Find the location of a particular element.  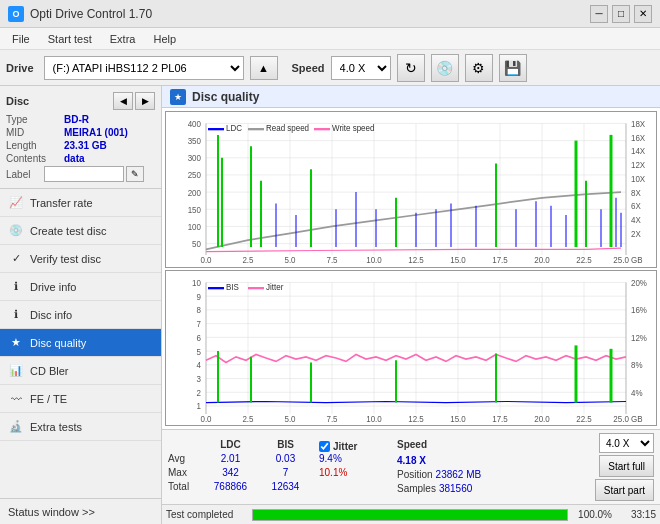

svg-text: 22.5 is located at coordinates (584, 260).